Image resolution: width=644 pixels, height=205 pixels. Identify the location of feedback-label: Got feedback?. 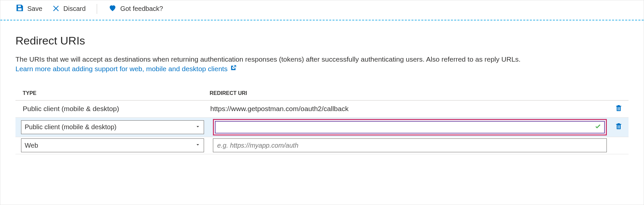
(142, 9).